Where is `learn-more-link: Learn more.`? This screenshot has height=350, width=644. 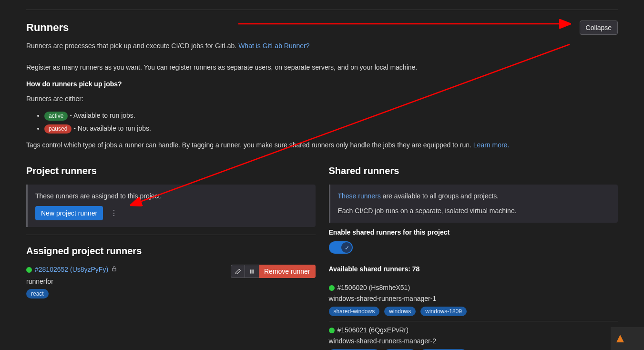 learn-more-link: Learn more. is located at coordinates (491, 145).